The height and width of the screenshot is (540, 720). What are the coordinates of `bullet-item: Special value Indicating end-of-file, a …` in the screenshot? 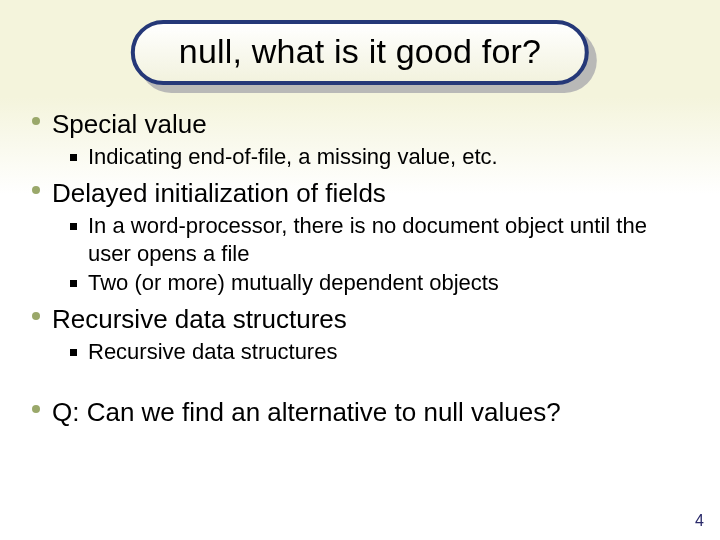 It's located at (359, 140).